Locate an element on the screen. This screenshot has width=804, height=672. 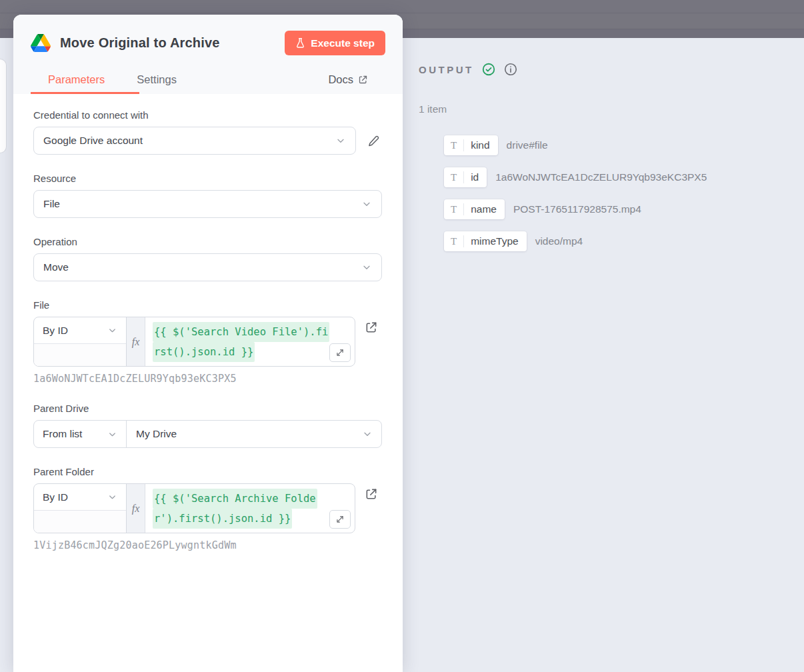
parent-drive-label: Parent Drive is located at coordinates (208, 408).